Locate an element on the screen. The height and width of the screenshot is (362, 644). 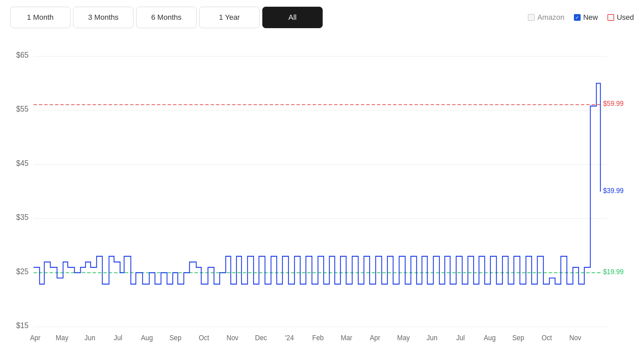
btn-3months: 3 Months is located at coordinates (103, 17).